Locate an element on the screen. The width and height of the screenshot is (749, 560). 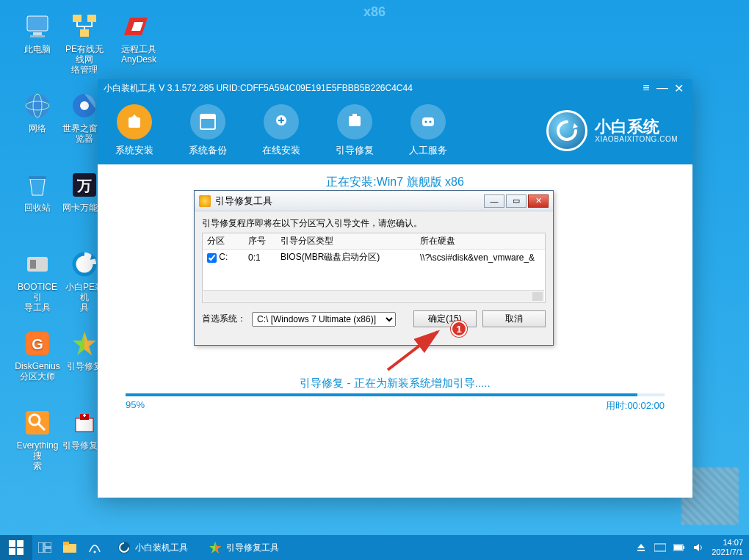
brand-subtitle: XIAOBAIXITONG.COM is located at coordinates (636, 139).